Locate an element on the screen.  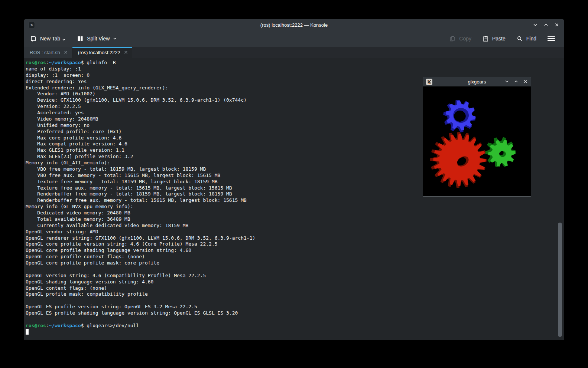
terminal-cursor is located at coordinates (27, 332).